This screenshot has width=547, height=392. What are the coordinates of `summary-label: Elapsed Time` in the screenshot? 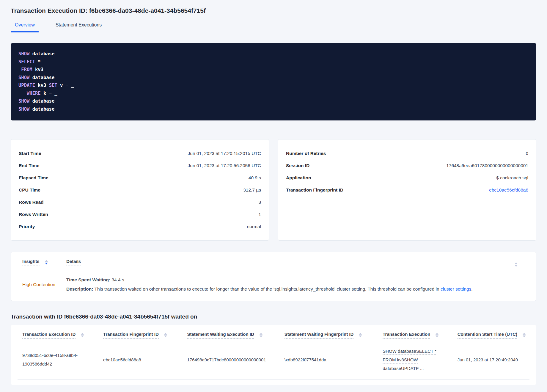 It's located at (34, 178).